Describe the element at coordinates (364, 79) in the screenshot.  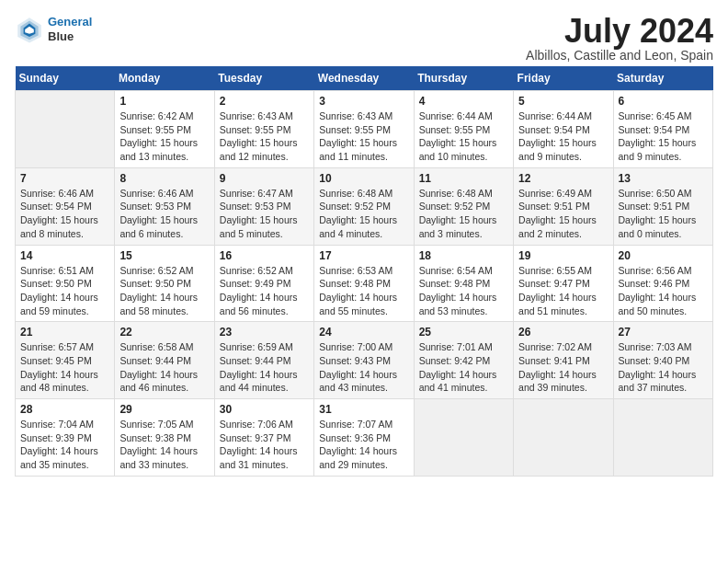
I see `calendar-header: SundayMondayTuesdayWednesdayThursdayFrid…` at that location.